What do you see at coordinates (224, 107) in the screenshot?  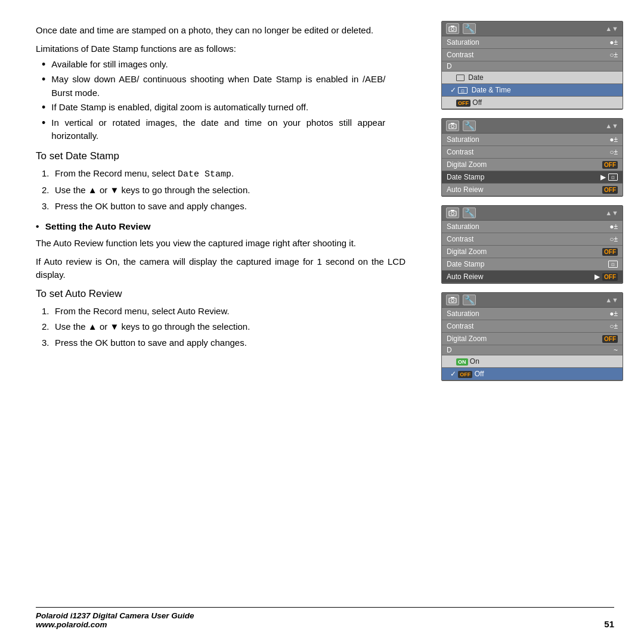 I see `list-item: If Date Stamp is enabled, digital zoom i…` at bounding box center [224, 107].